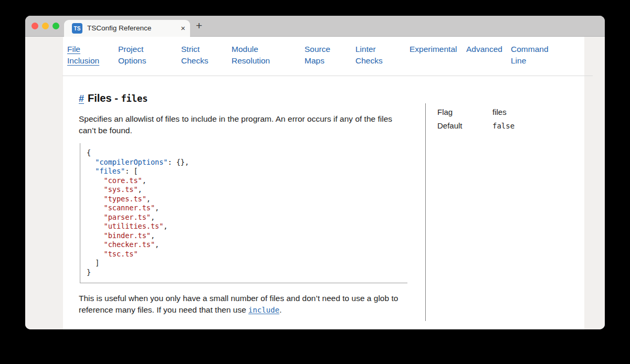 This screenshot has width=630, height=364. Describe the element at coordinates (503, 112) in the screenshot. I see `sidebar-row-flag: Flagfiles` at that location.